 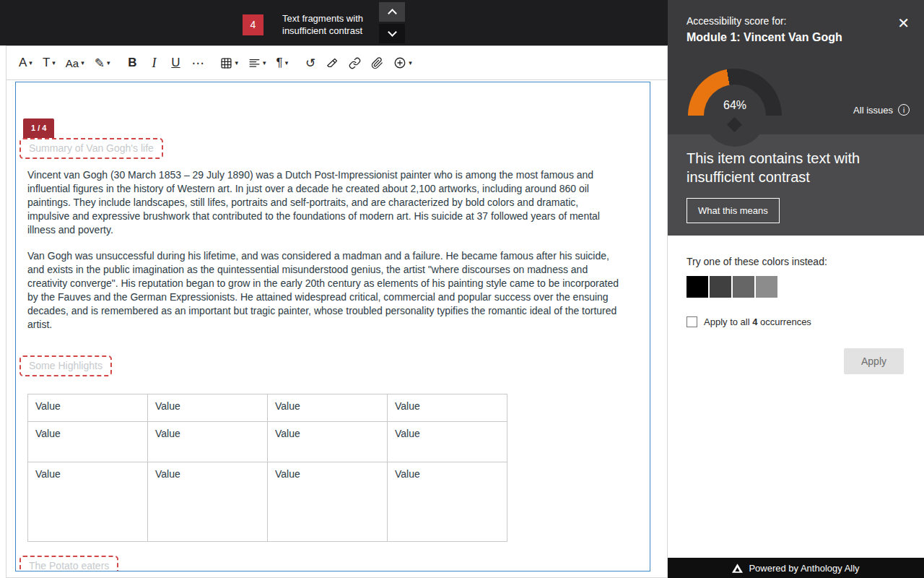 I want to click on highlights-table: Value Value Value Value Value Value Valu…, so click(x=267, y=468).